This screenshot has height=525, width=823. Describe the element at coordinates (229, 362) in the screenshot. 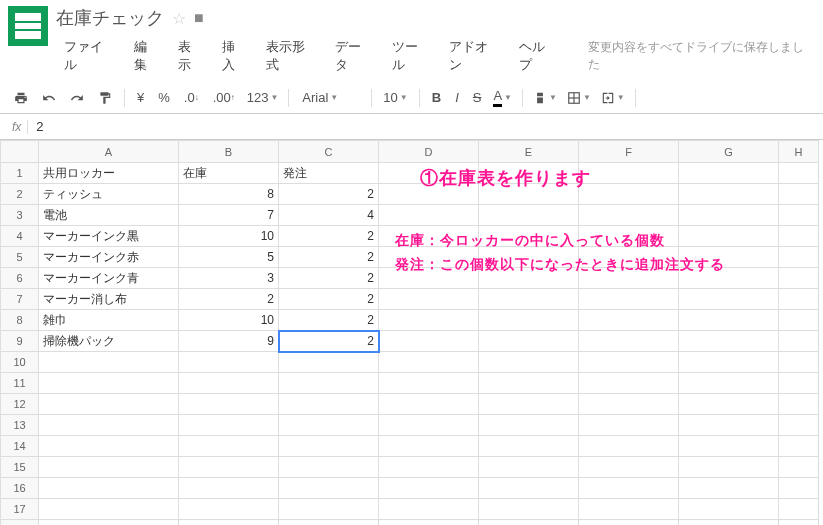

I see `cell-B10` at that location.